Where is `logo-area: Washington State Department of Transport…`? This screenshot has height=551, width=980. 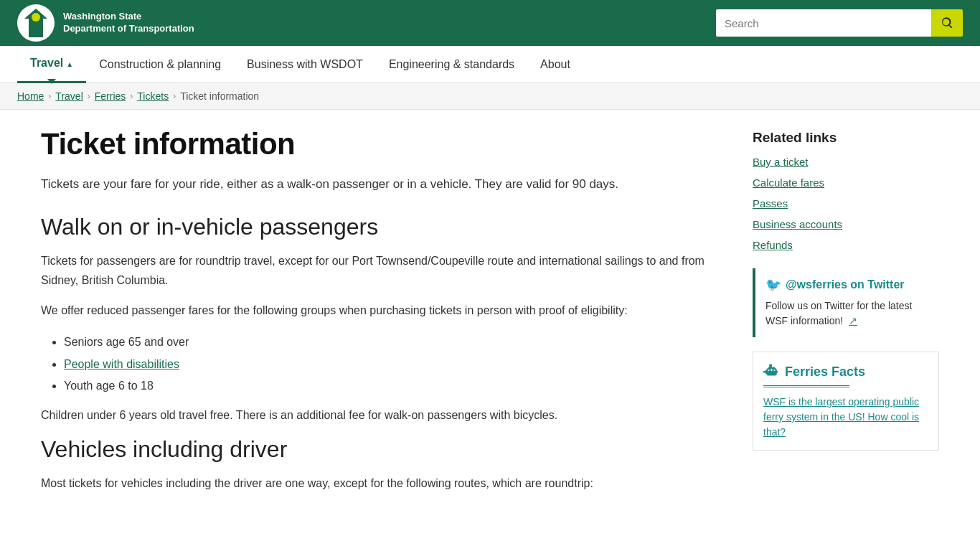 logo-area: Washington State Department of Transport… is located at coordinates (106, 23).